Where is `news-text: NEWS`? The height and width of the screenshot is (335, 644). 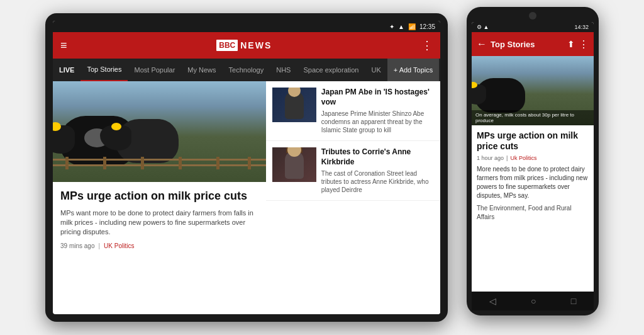 news-text: NEWS is located at coordinates (256, 45).